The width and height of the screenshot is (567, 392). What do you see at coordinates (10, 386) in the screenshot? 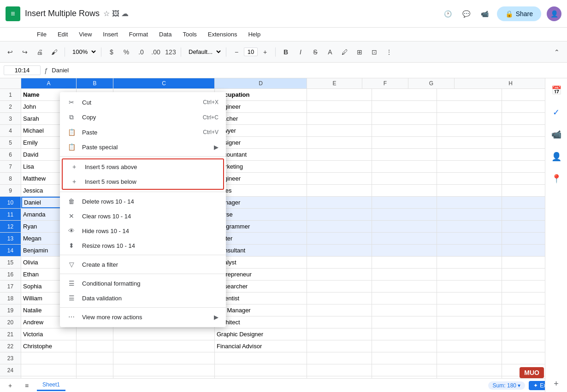
I see `add-sheet-button: +` at bounding box center [10, 386].